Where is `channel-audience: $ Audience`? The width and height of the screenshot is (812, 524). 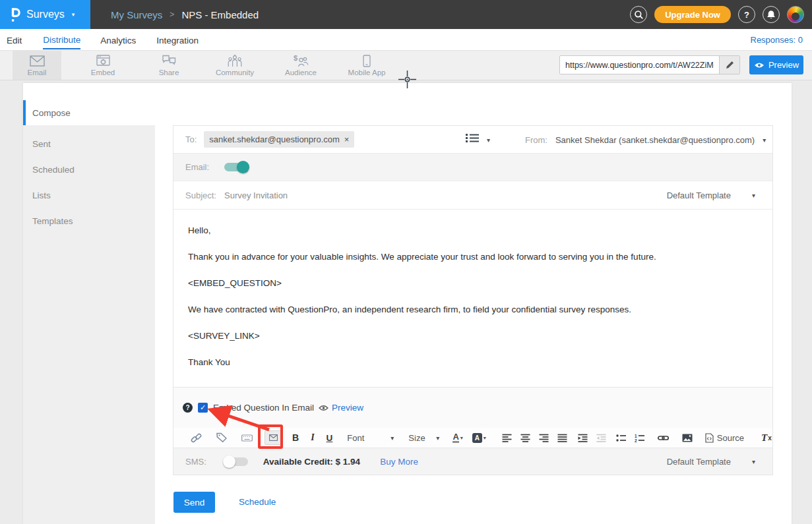 channel-audience: $ Audience is located at coordinates (301, 65).